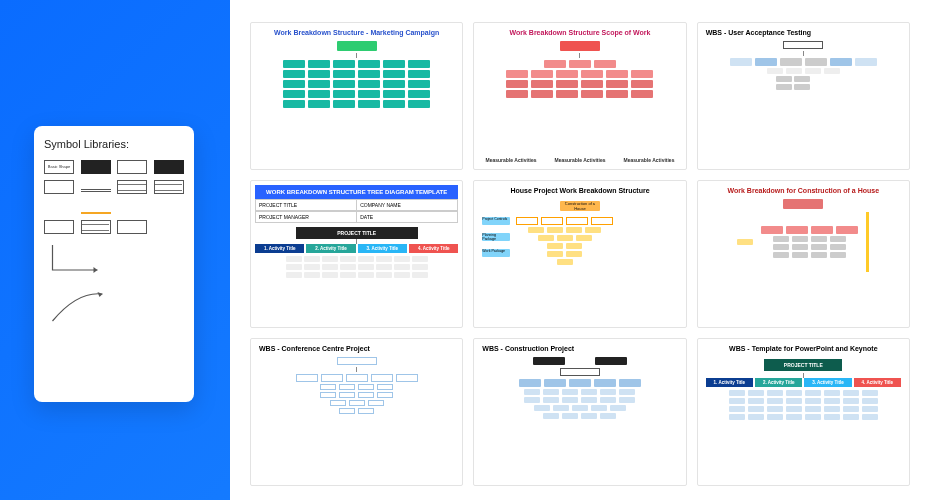 Image resolution: width=930 pixels, height=500 pixels. Describe the element at coordinates (114, 144) in the screenshot. I see `symbol-panel-title: Symbol Libraries:` at that location.